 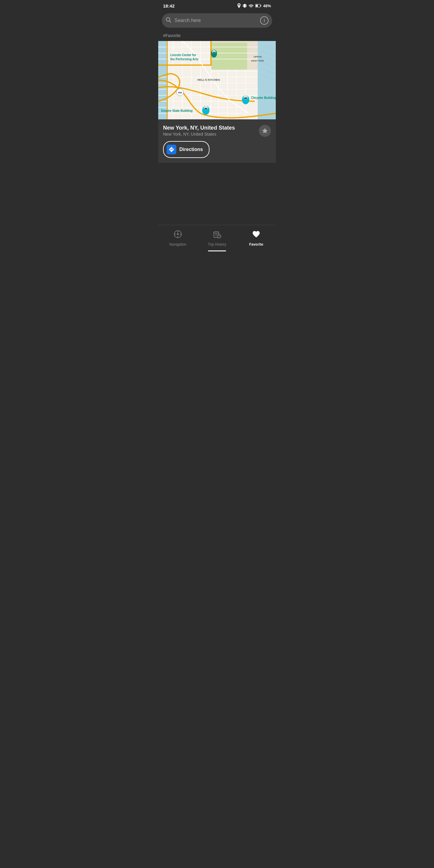 What do you see at coordinates (265, 131) in the screenshot?
I see `favorite-star-button` at bounding box center [265, 131].